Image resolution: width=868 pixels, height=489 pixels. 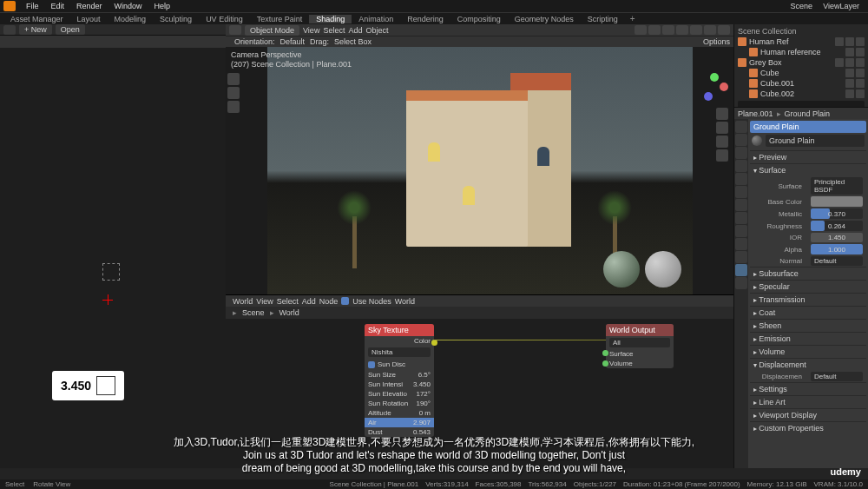 What do you see at coordinates (640, 330) in the screenshot?
I see `node-title: World Output` at bounding box center [640, 330].